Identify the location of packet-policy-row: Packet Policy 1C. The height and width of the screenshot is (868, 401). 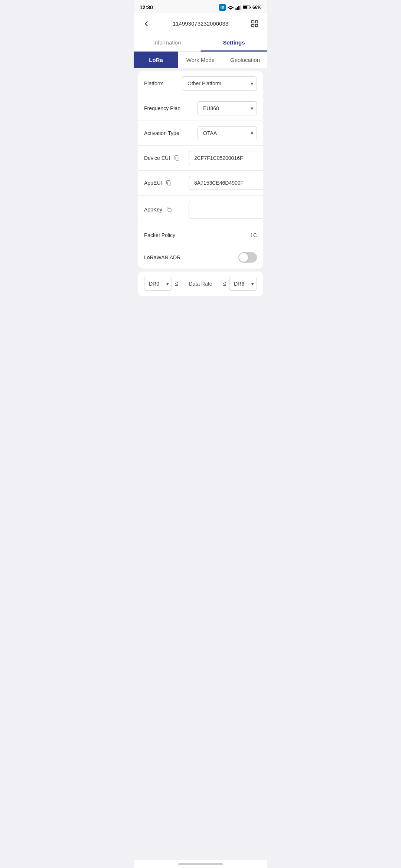
(200, 235).